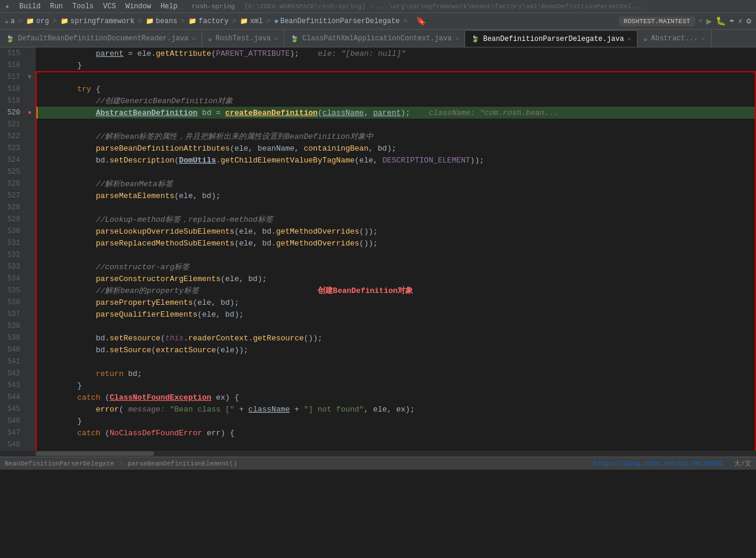 The image size is (756, 558). I want to click on code-line-529: //Lookup-method标签，replaced-method标签, so click(396, 219).